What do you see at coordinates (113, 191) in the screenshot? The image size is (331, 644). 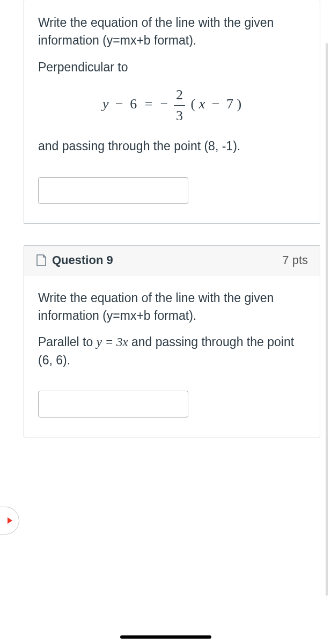 I see `q8-answer-input` at bounding box center [113, 191].